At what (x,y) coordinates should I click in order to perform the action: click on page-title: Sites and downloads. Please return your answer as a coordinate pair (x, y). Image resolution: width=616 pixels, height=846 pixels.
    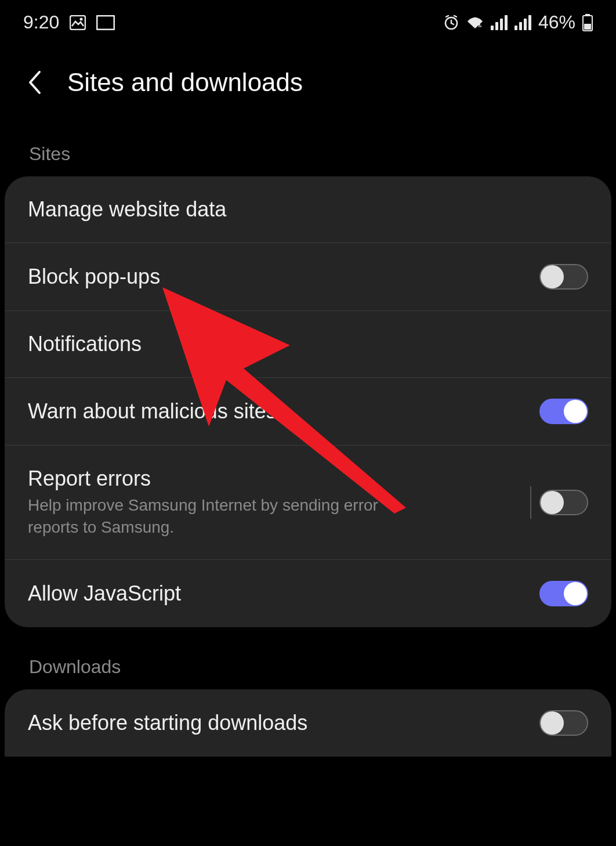
    Looking at the image, I should click on (185, 82).